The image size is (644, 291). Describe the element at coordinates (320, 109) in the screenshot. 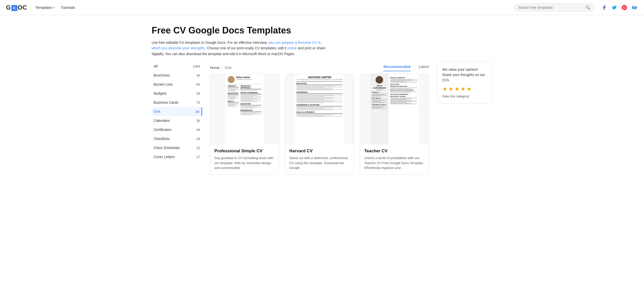

I see `cv2-preview: JACKSON CARTER 123 Cambridge Street, Lon…` at that location.